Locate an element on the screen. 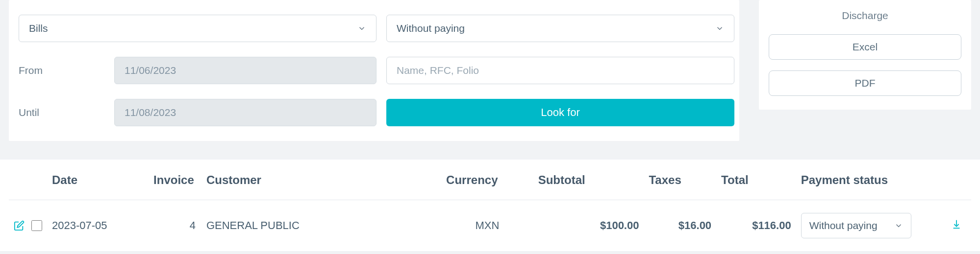  cell-date: 2023-07-05 is located at coordinates (98, 226).